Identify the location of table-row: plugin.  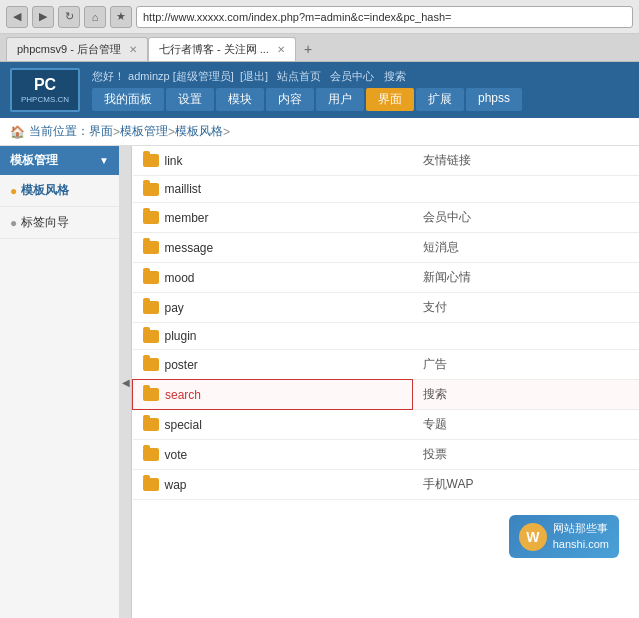
(386, 336).